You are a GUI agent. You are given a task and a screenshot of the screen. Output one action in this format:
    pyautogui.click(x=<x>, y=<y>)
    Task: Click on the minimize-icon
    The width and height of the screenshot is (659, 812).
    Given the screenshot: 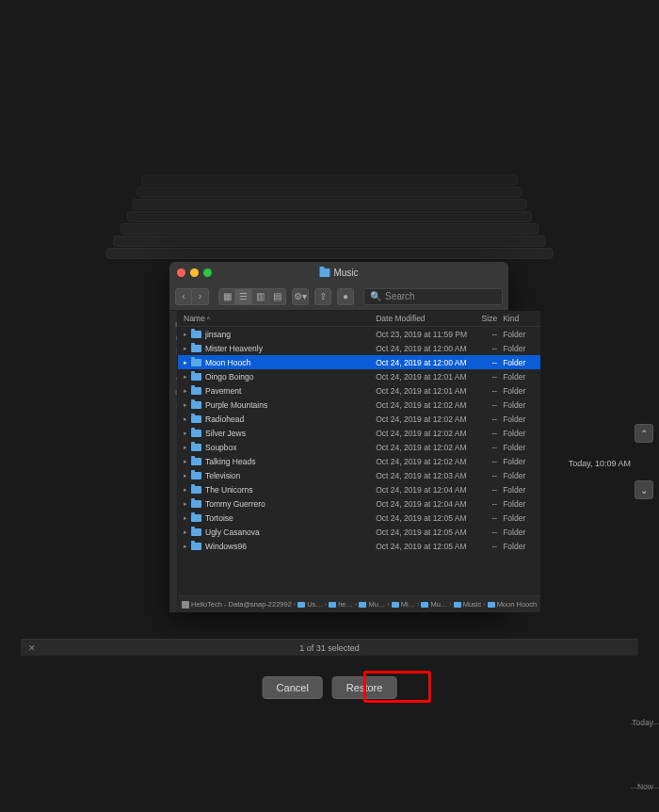 What is the action you would take?
    pyautogui.click(x=194, y=273)
    